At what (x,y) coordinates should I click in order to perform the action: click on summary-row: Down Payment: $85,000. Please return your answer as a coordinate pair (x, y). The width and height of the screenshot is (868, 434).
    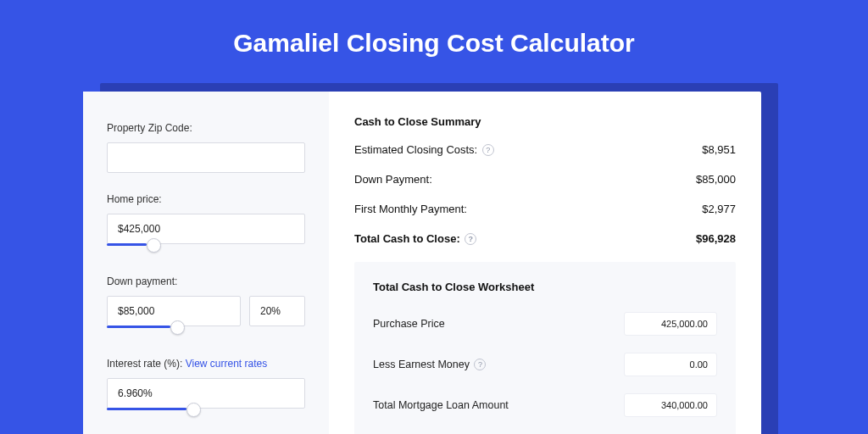
    Looking at the image, I should click on (545, 180).